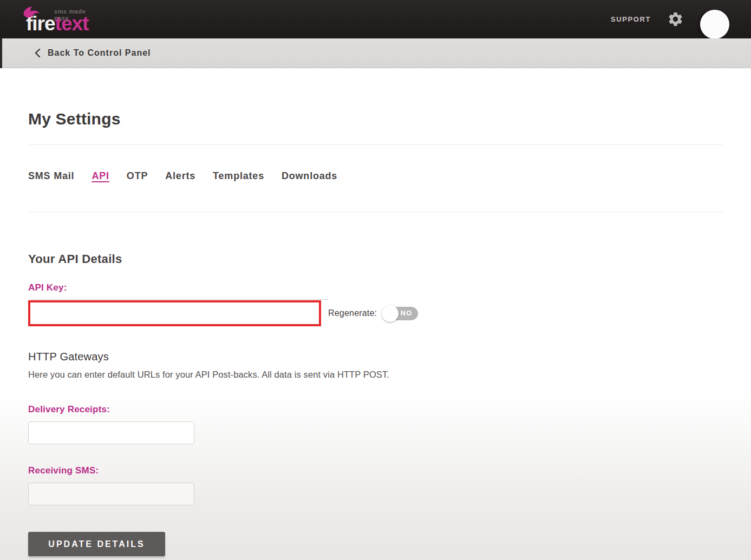 This screenshot has height=560, width=751. I want to click on tab-api: API, so click(100, 176).